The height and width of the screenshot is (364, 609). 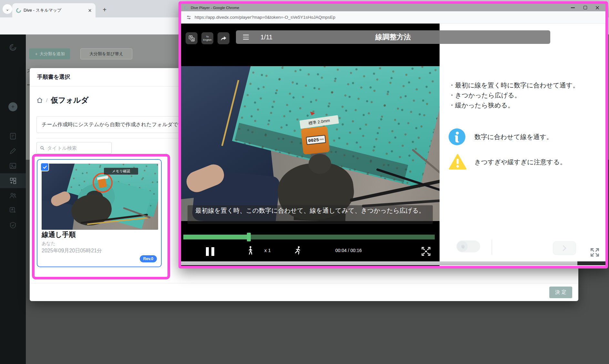 I want to click on add-category-button: ＋ 大分類を追加, so click(x=50, y=54).